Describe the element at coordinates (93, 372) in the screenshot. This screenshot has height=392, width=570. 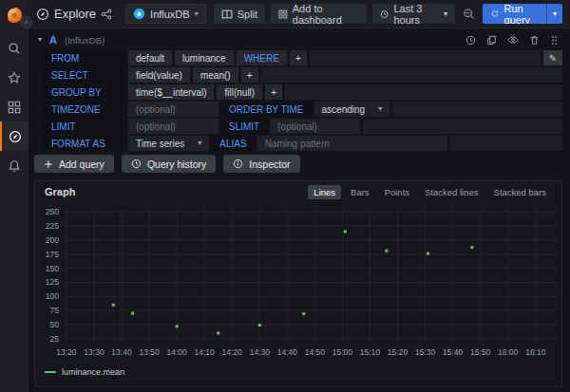
I see `series-name: luminance.mean` at that location.